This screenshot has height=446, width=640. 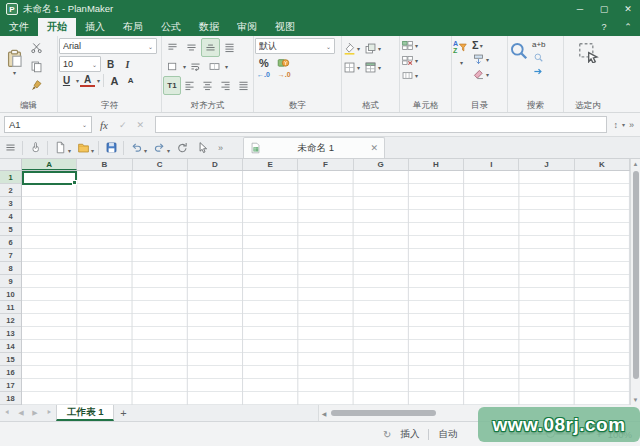 I want to click on row-header: 12, so click(x=10, y=320).